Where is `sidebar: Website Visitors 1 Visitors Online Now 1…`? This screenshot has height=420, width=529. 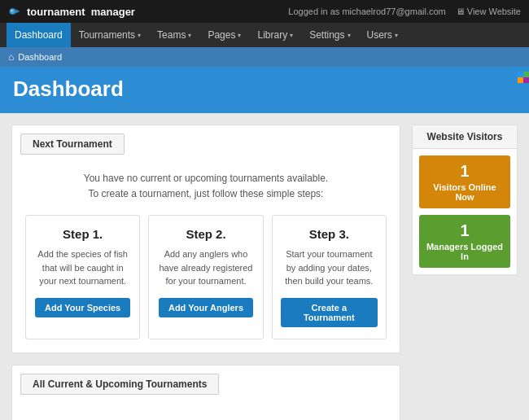
sidebar: Website Visitors 1 Visitors Online Now 1… is located at coordinates (465, 200).